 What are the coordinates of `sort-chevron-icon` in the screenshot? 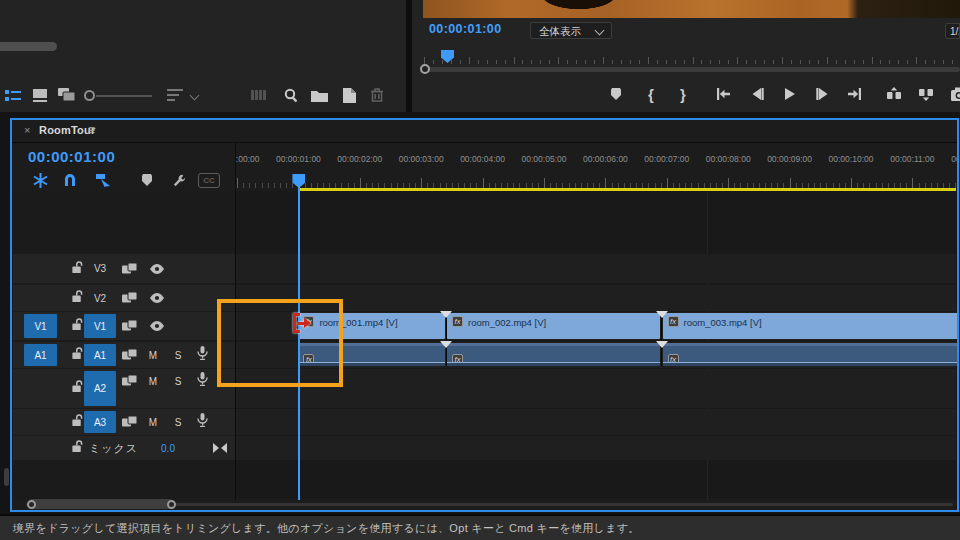 It's located at (195, 96).